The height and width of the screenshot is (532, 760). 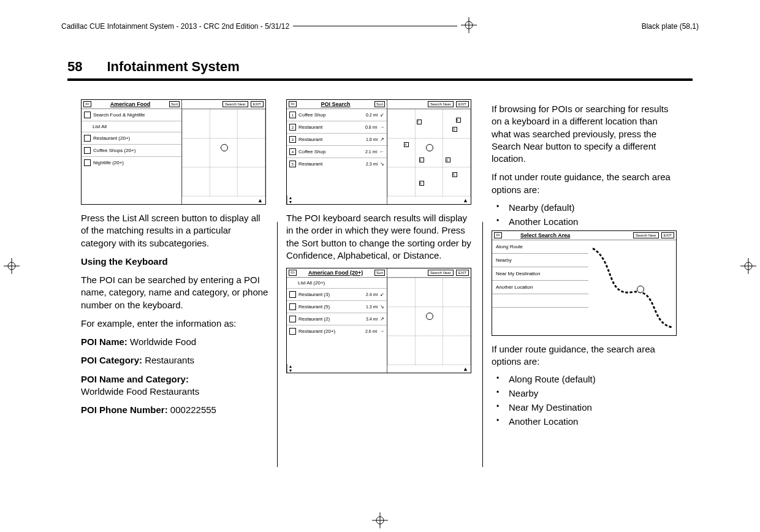 I want to click on map-thumbnail: 1 2 3 4 5 6 7 8, so click(x=429, y=153).